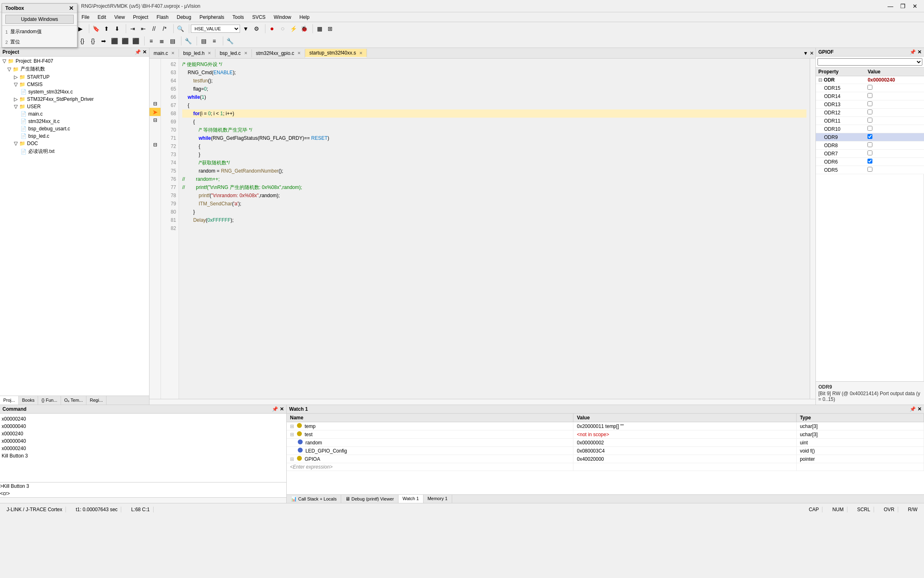 The height and width of the screenshot is (578, 924). Describe the element at coordinates (246, 29) in the screenshot. I see `tb-combo-btn1: ▼` at that location.